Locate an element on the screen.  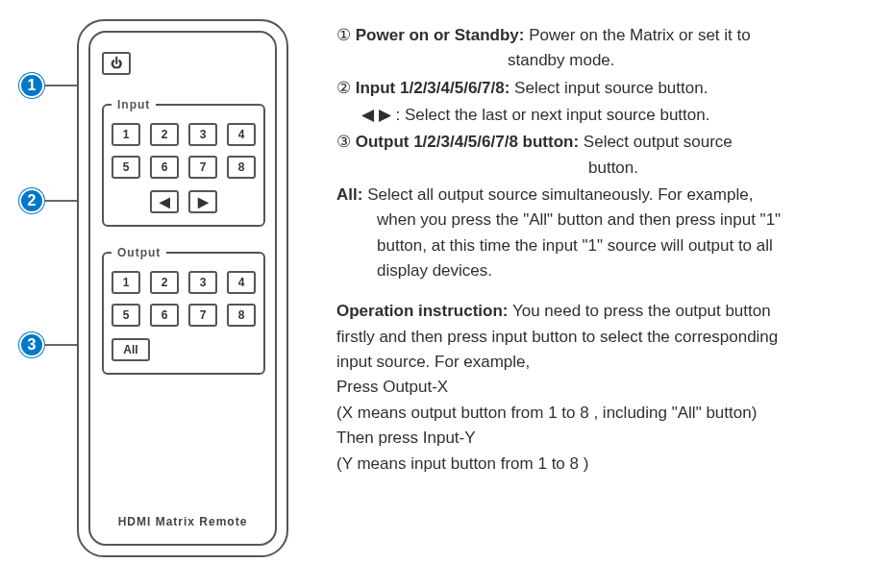
desc-item-2-num: ② is located at coordinates (344, 88).